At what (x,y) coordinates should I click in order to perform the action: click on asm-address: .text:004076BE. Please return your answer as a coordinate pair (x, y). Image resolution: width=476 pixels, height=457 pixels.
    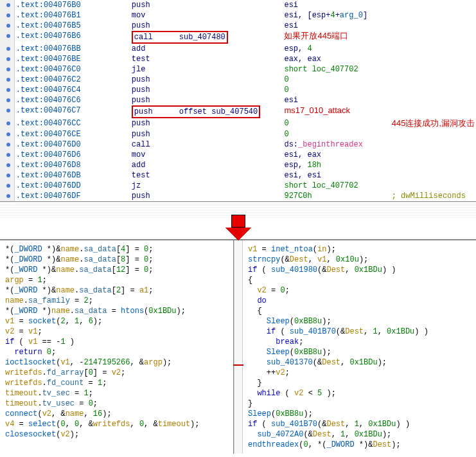
    Looking at the image, I should click on (53, 59).